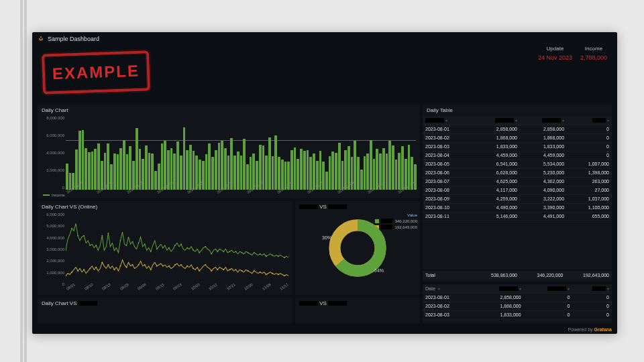  What do you see at coordinates (241, 154) in the screenshot?
I see `bar-series` at bounding box center [241, 154].